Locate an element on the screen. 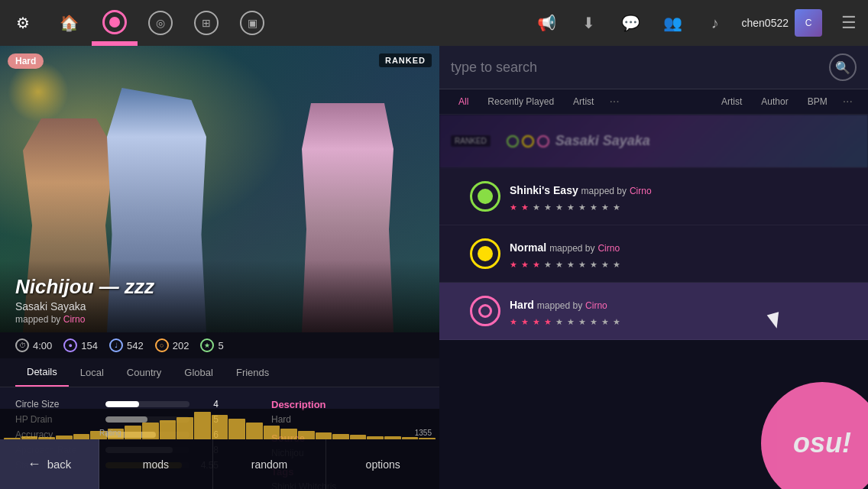 Image resolution: width=868 pixels, height=489 pixels. hard-stars is located at coordinates (683, 319).